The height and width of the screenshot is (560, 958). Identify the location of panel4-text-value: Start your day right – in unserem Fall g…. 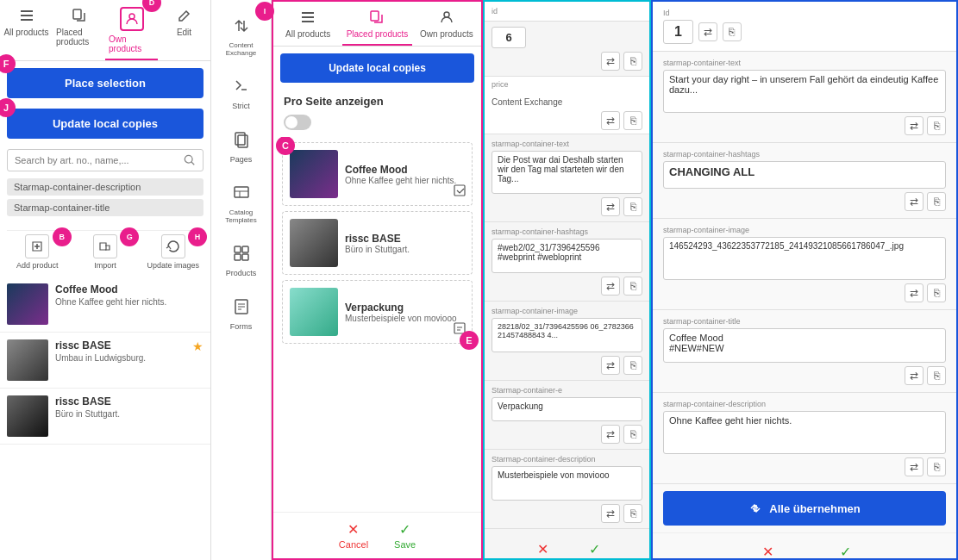
(805, 91).